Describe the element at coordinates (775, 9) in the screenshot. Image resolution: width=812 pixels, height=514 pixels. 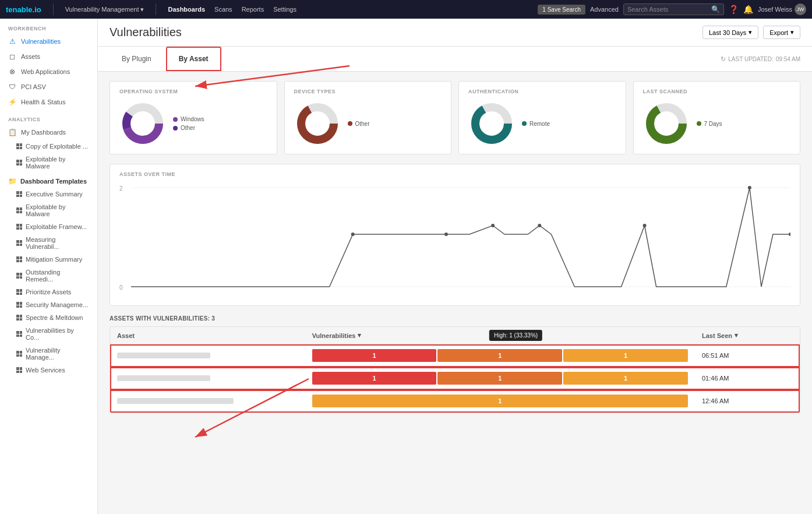
I see `user-name: Josef Weiss` at that location.